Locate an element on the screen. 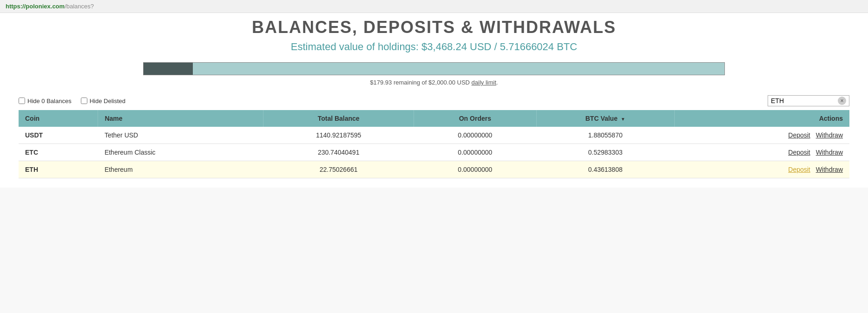 The height and width of the screenshot is (313, 868). sort-arrow-icon: ▼ is located at coordinates (623, 119).